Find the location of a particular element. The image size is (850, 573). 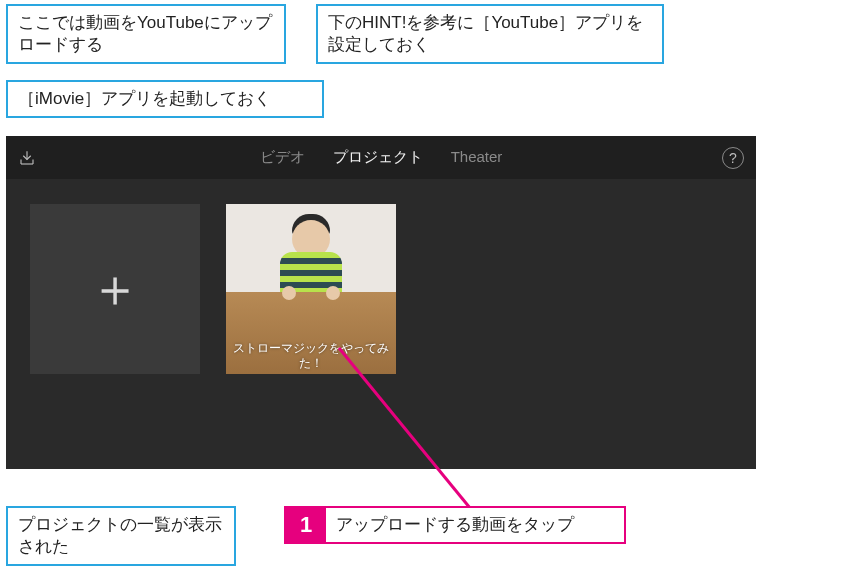

nav-video: ビデオ is located at coordinates (282, 158).